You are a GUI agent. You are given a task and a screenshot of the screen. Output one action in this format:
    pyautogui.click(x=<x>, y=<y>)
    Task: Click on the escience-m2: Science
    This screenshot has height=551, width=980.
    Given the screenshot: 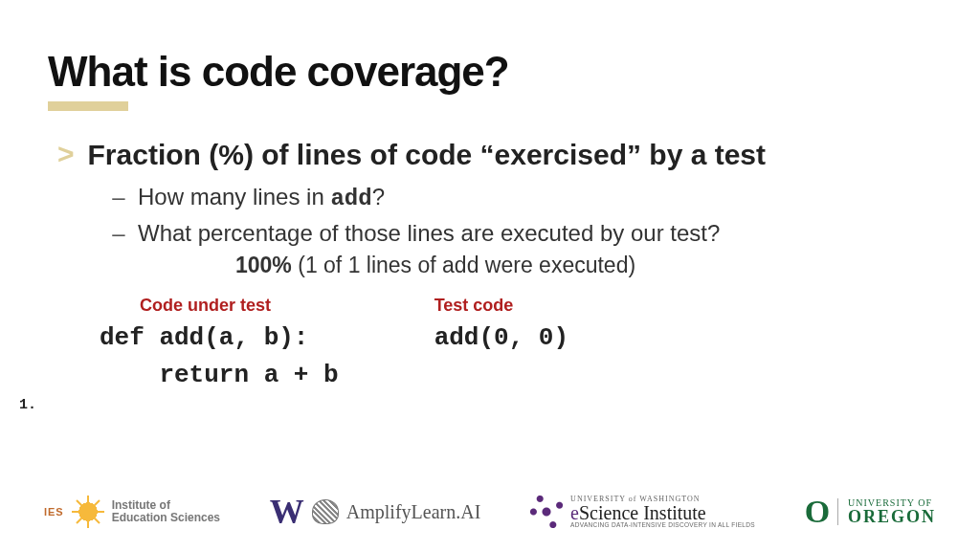 What is the action you would take?
    pyautogui.click(x=611, y=513)
    